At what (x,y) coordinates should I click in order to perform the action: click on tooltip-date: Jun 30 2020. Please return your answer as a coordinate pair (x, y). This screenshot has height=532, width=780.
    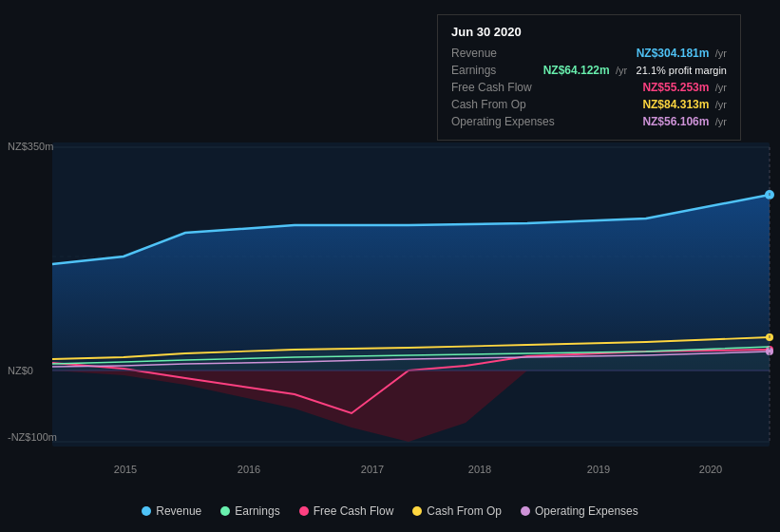
    Looking at the image, I should click on (589, 32).